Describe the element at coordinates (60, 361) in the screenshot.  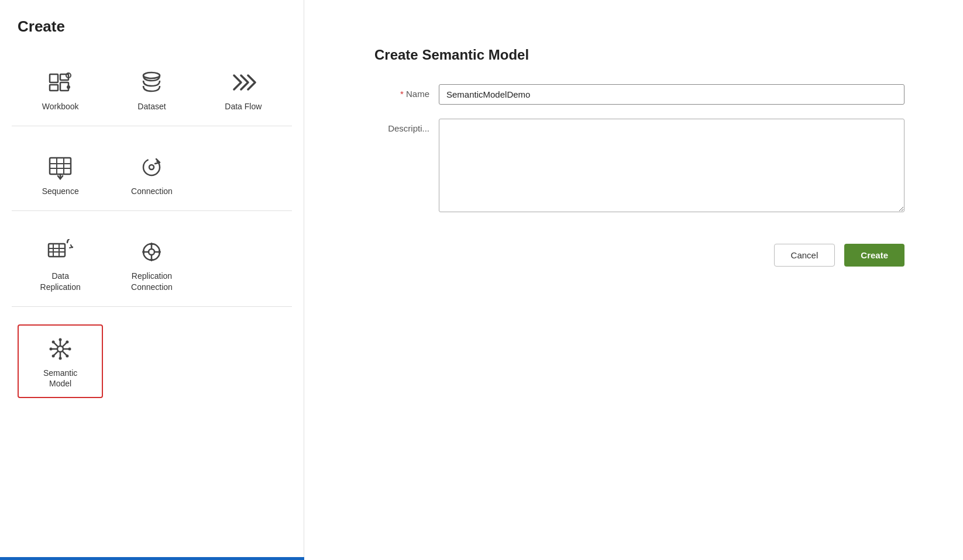
I see `semantic-model-item: SemanticModel` at that location.